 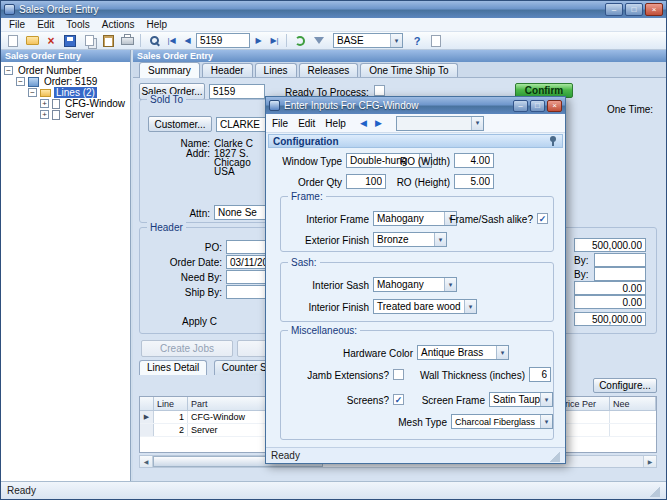 I want to click on tab-releases: Releases, so click(x=329, y=70).